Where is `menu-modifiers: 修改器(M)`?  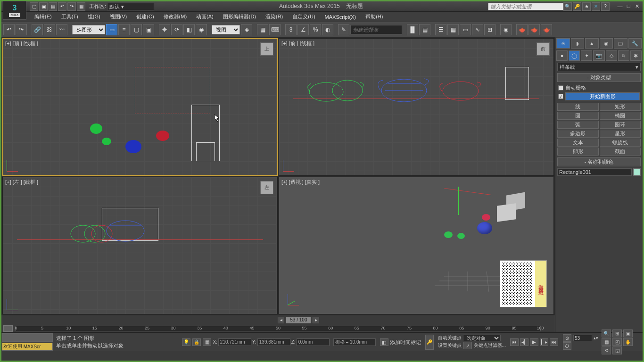
menu-modifiers: 修改器(M) is located at coordinates (175, 17).